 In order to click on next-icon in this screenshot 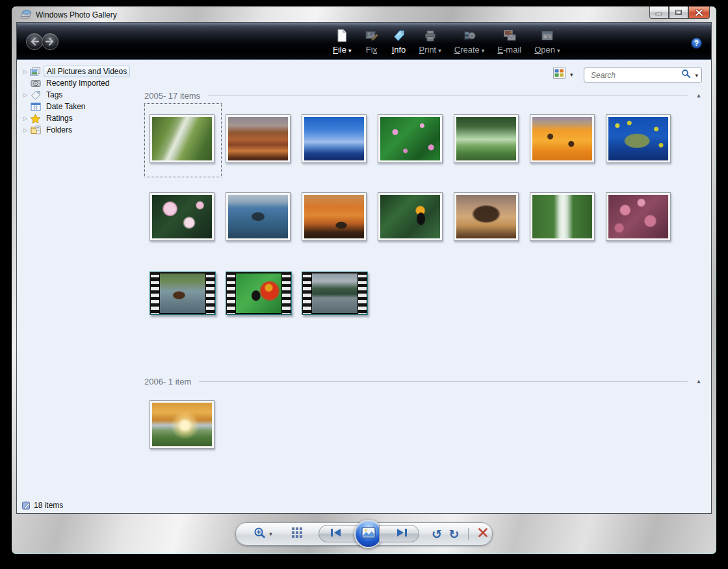, I will do `click(402, 534)`.